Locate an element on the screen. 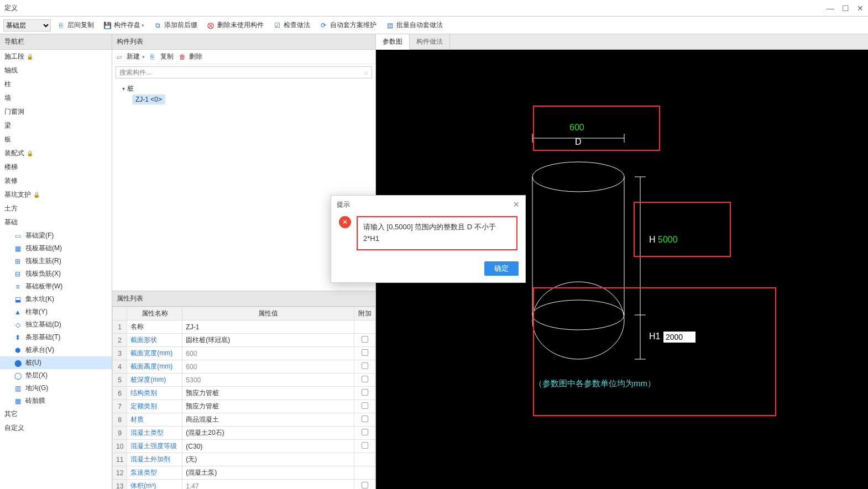 This screenshot has height=489, width=868. dialog-title: 提示 is located at coordinates (343, 204).